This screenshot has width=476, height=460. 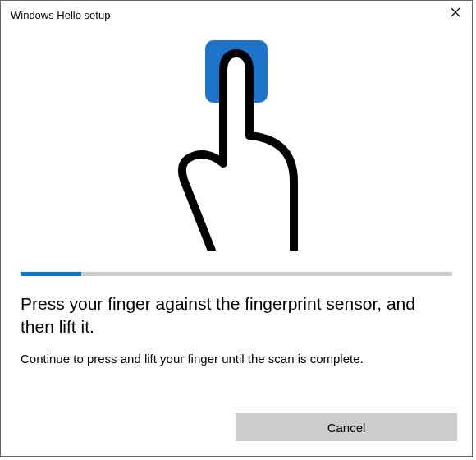 I want to click on cancel-button: Cancel, so click(x=346, y=427).